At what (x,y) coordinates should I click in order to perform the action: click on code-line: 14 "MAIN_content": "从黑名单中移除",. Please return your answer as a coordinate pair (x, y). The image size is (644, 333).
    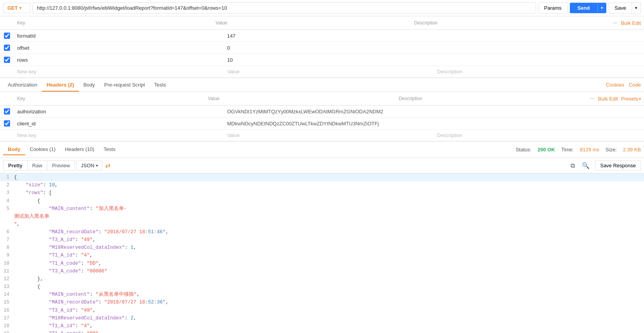
    Looking at the image, I should click on (322, 295).